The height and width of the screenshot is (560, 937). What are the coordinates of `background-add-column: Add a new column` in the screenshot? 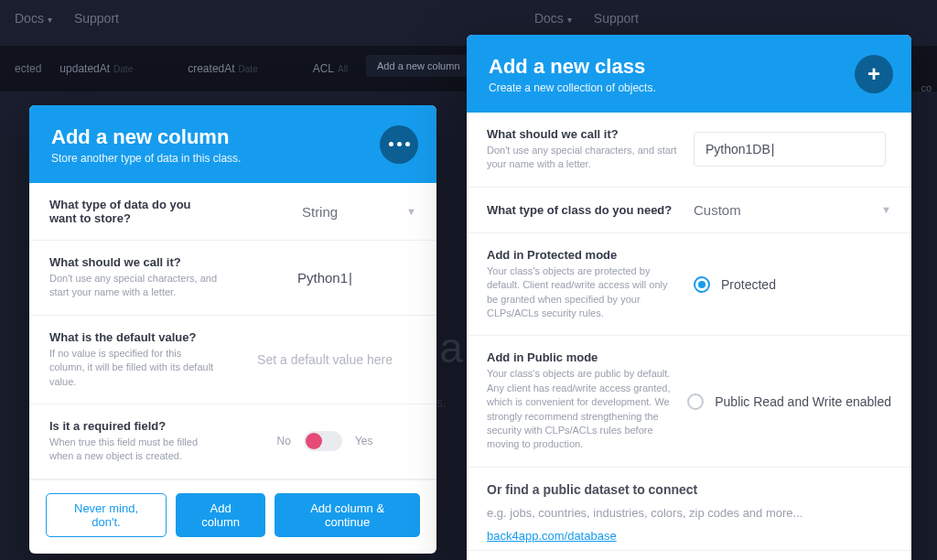 It's located at (419, 66).